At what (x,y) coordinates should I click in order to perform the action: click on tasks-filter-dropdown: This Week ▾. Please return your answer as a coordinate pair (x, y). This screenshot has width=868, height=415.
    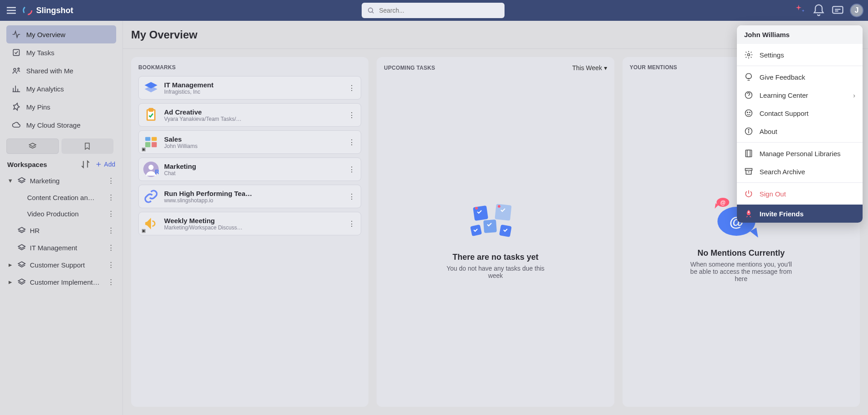
    Looking at the image, I should click on (590, 68).